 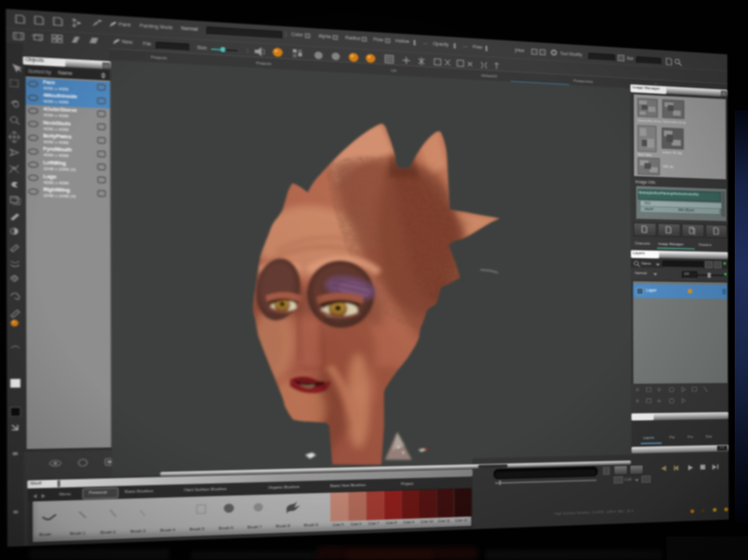 I want to click on svg-text: Color 9, so click(x=409, y=523).